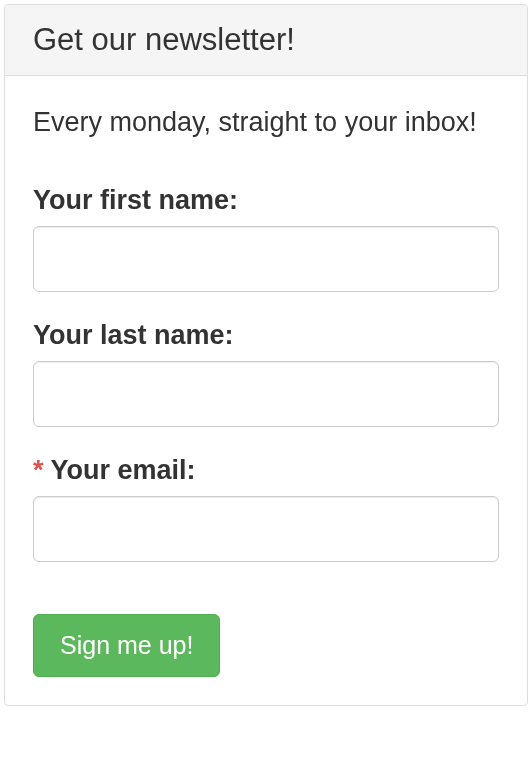 The image size is (532, 768). I want to click on panel-subtitle: Every monday, straight to your inbox!, so click(266, 122).